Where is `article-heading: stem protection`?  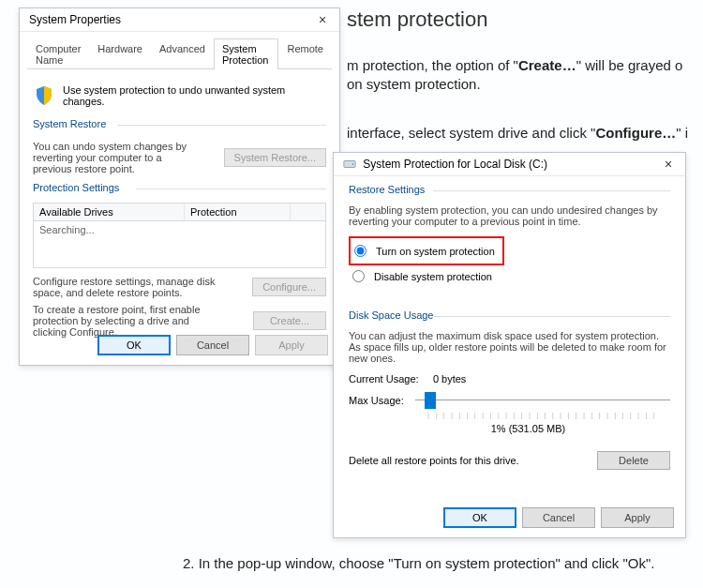 article-heading: stem protection is located at coordinates (417, 20).